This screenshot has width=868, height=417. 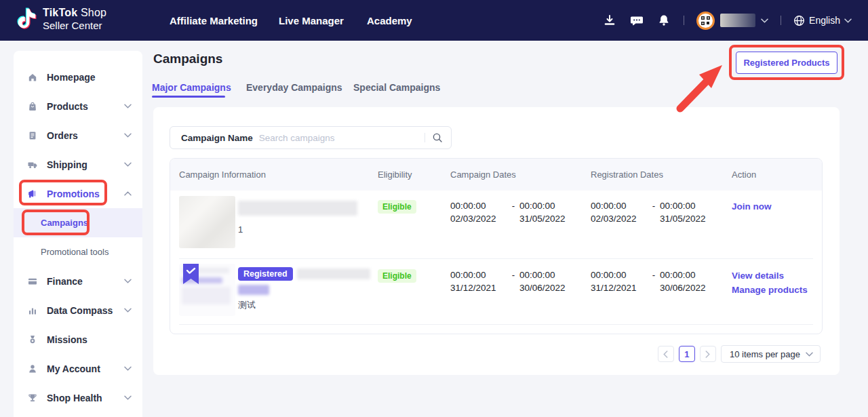 What do you see at coordinates (496, 224) in the screenshot?
I see `table-row: Eligible 1 00:00:0002/03/2022 - 00:00:00…` at bounding box center [496, 224].